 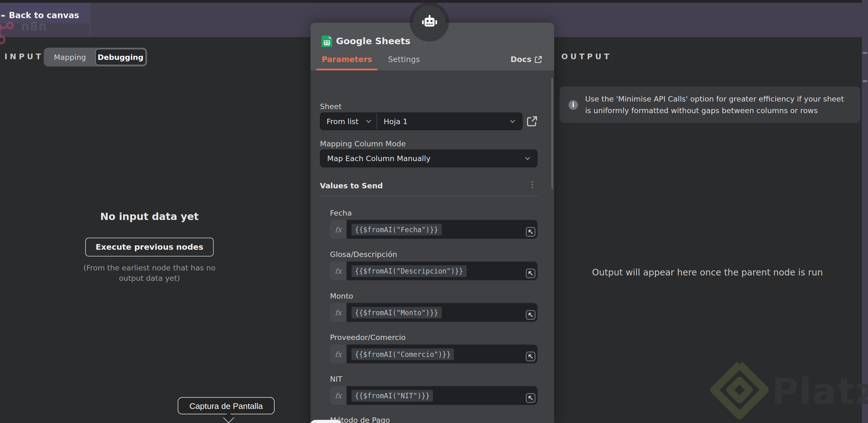 What do you see at coordinates (226, 406) in the screenshot?
I see `capture-tooltip-label: Captura de Pantalla` at bounding box center [226, 406].